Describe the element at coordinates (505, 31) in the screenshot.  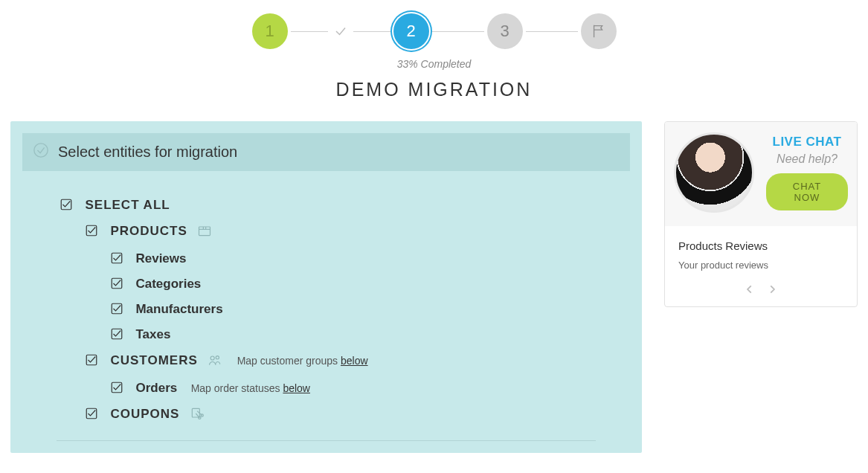
I see `step-3: 3` at that location.